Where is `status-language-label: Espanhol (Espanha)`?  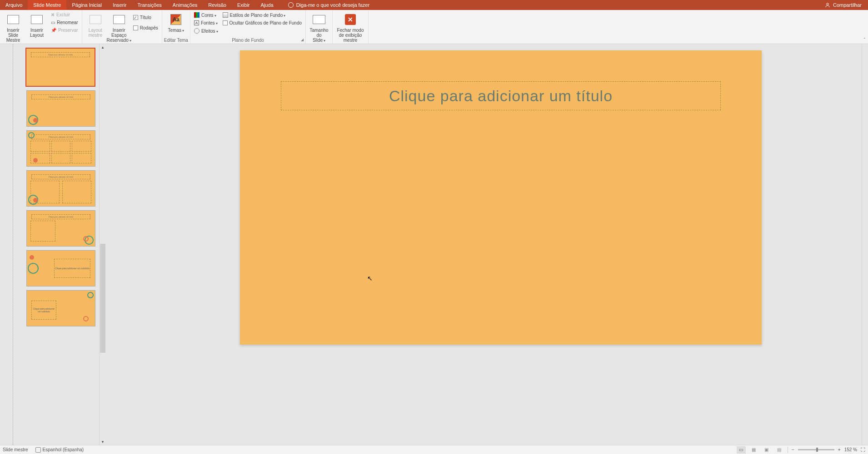 status-language-label: Espanhol (Espanha) is located at coordinates (64, 449).